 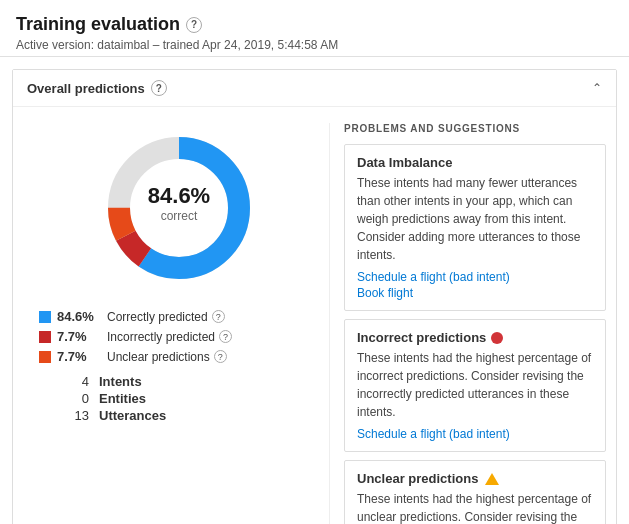 What do you see at coordinates (226, 336) in the screenshot?
I see `incorrectly-predicted-help: ?` at bounding box center [226, 336].